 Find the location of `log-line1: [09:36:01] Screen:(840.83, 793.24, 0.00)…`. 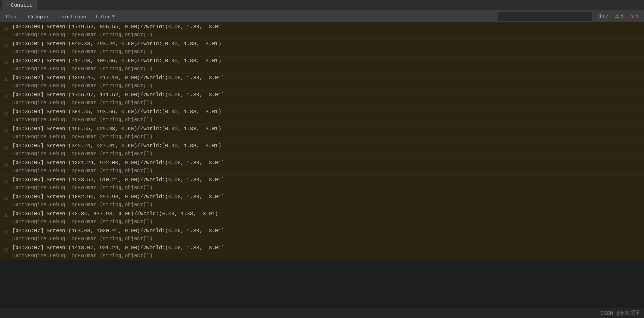

log-line1: [09:36:01] Screen:(840.83, 793.24, 0.00)… is located at coordinates (327, 44).